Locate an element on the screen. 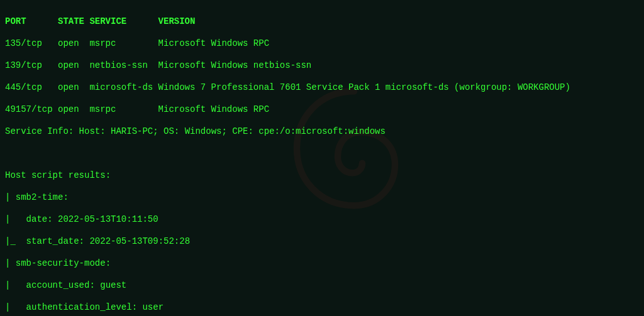 The height and width of the screenshot is (316, 644). version-cell: Windows 7 Professional 7601 Service Pack… is located at coordinates (365, 88).